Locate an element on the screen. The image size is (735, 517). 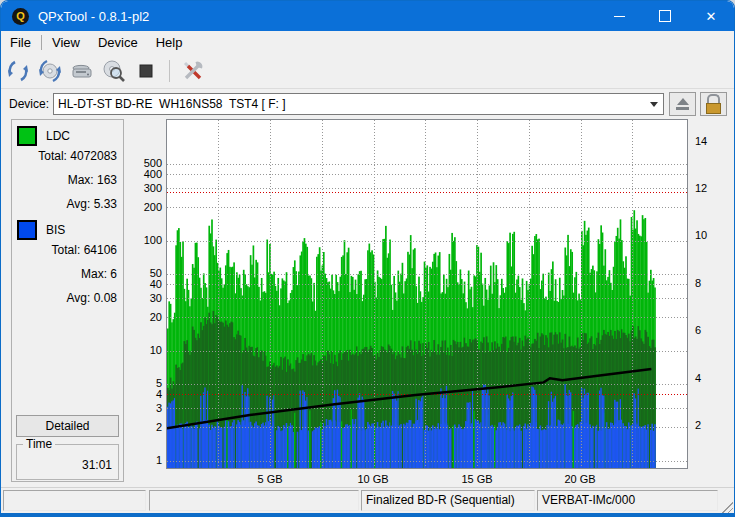
close-button: ✕ is located at coordinates (711, 16).